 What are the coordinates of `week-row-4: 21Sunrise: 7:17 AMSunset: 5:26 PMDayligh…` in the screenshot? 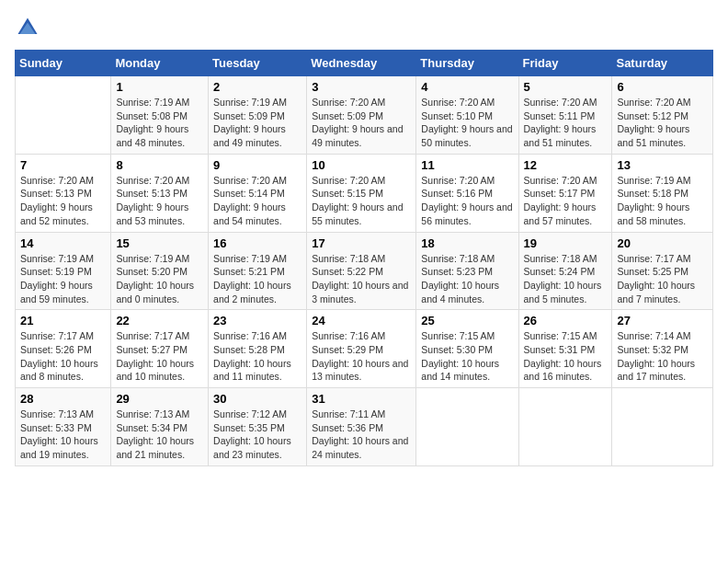 It's located at (364, 350).